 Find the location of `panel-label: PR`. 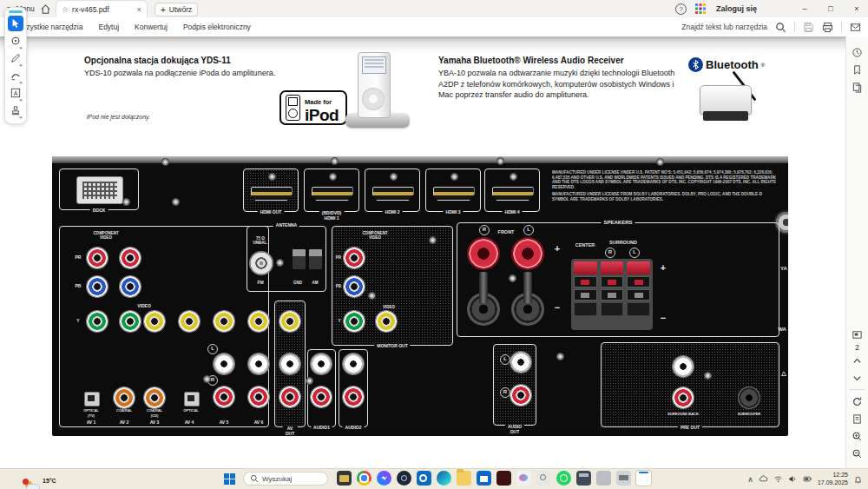

panel-label: PR is located at coordinates (339, 257).